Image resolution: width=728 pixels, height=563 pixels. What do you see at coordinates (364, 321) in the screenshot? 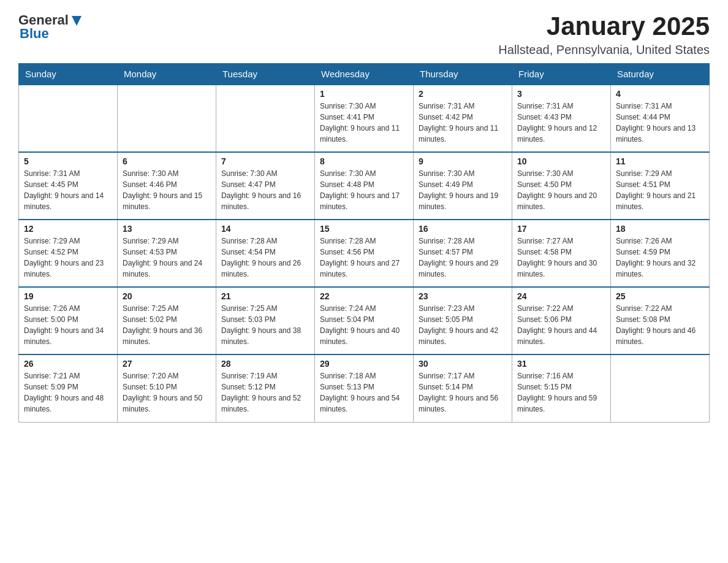
I see `calendar-cell: 22Sunrise: 7:24 AMSunset: 5:04 PMDayligh…` at bounding box center [364, 321].